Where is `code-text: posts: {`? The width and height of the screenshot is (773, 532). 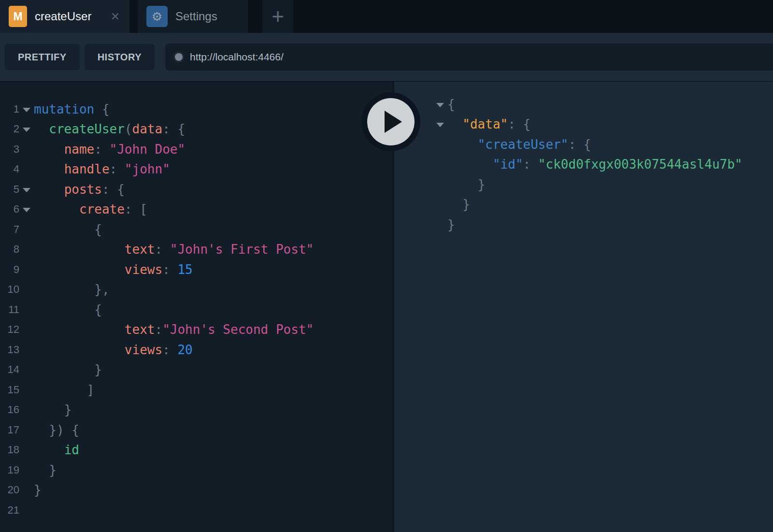 code-text: posts: { is located at coordinates (79, 189).